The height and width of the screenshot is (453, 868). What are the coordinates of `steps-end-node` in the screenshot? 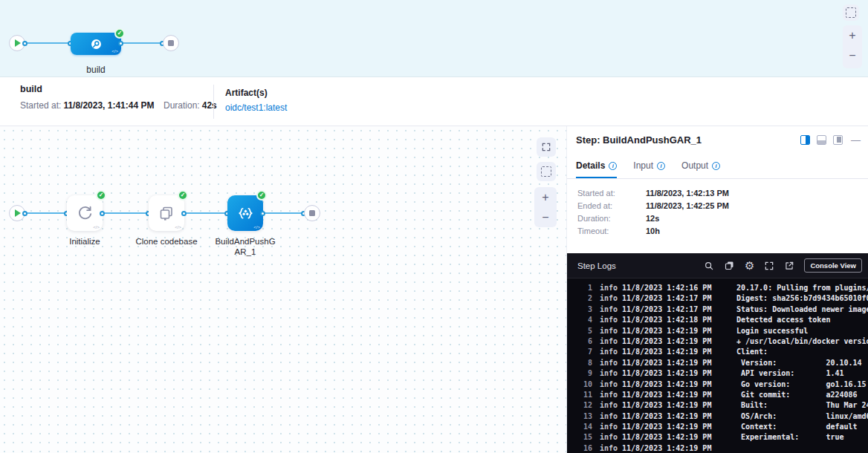 It's located at (312, 213).